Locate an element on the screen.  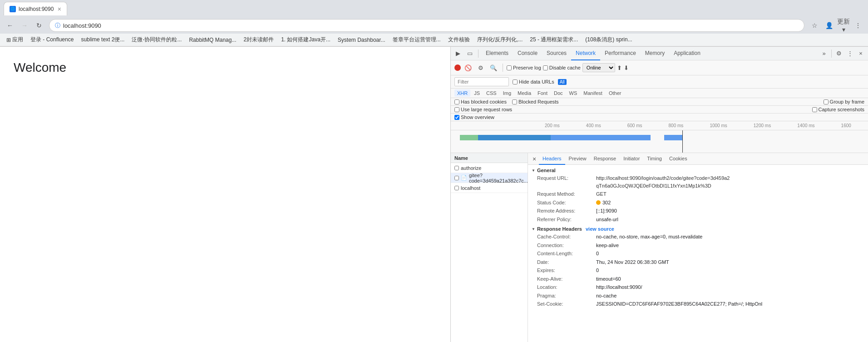
authorize-name: authorize is located at coordinates (471, 168).